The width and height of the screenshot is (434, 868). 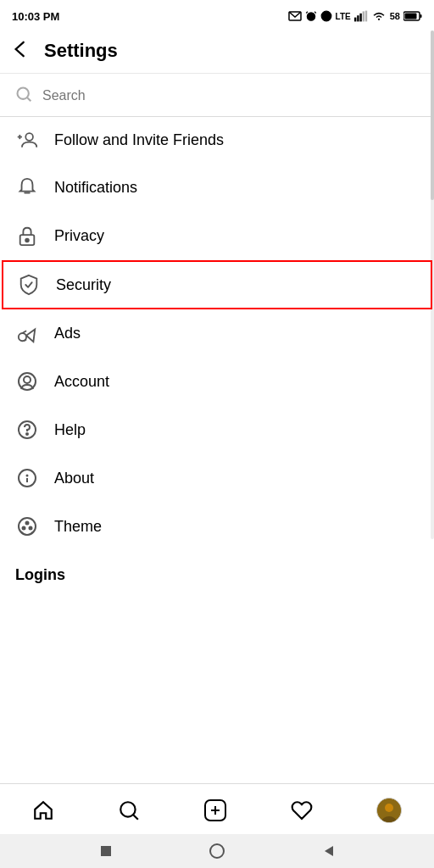 I want to click on search-icon, so click(x=24, y=96).